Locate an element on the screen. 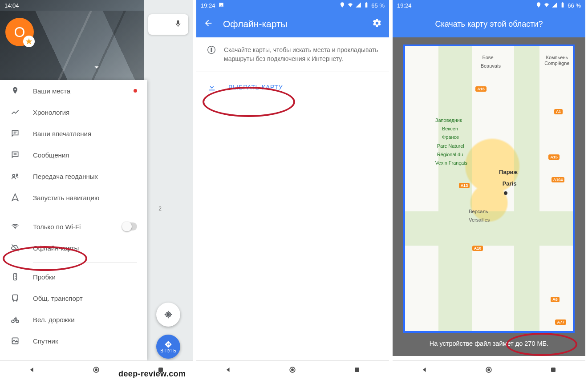  status-time: 14:04 is located at coordinates (12, 5).